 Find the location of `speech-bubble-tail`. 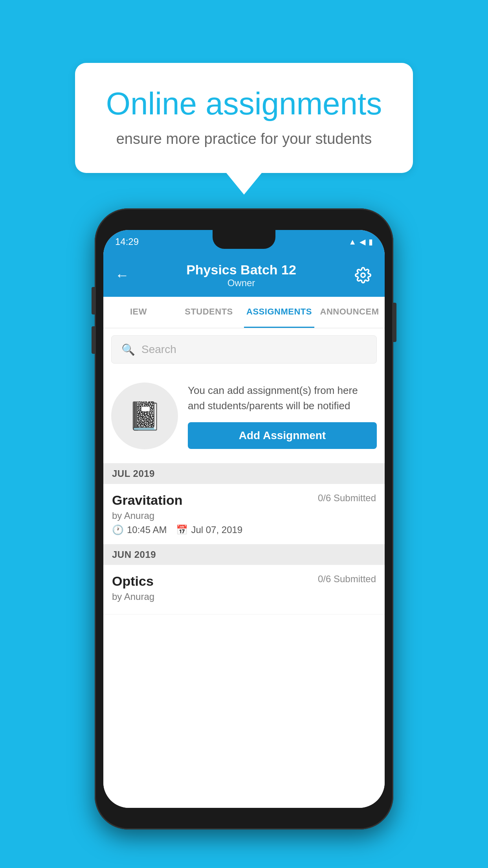

speech-bubble-tail is located at coordinates (244, 184).